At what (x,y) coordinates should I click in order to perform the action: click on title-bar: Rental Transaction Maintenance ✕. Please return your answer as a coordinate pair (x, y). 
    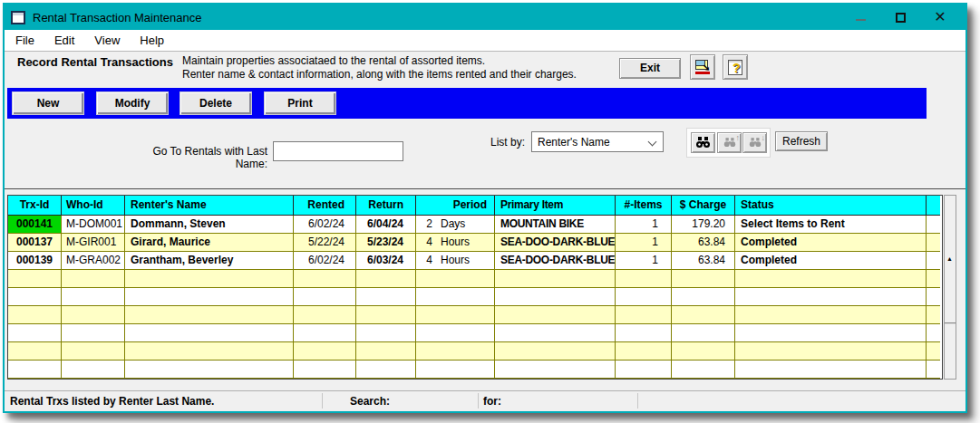
    Looking at the image, I should click on (485, 17).